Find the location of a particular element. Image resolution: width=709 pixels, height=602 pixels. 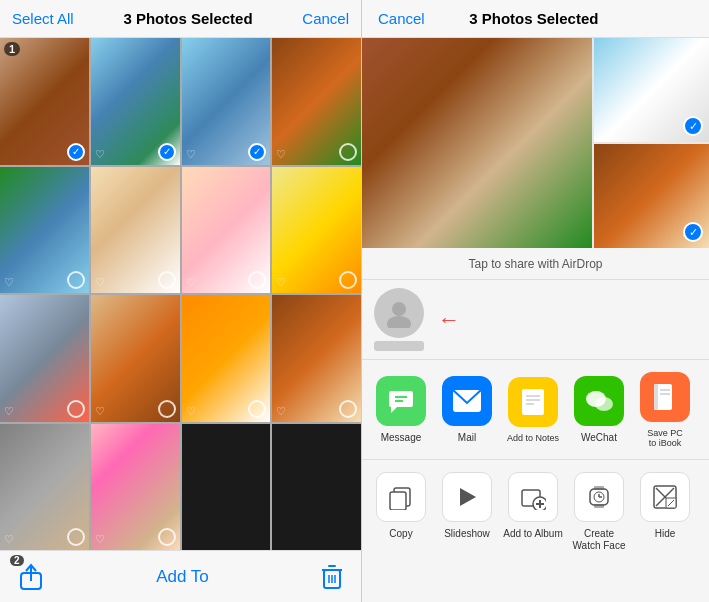

mail-envelope-icon is located at coordinates (467, 401).